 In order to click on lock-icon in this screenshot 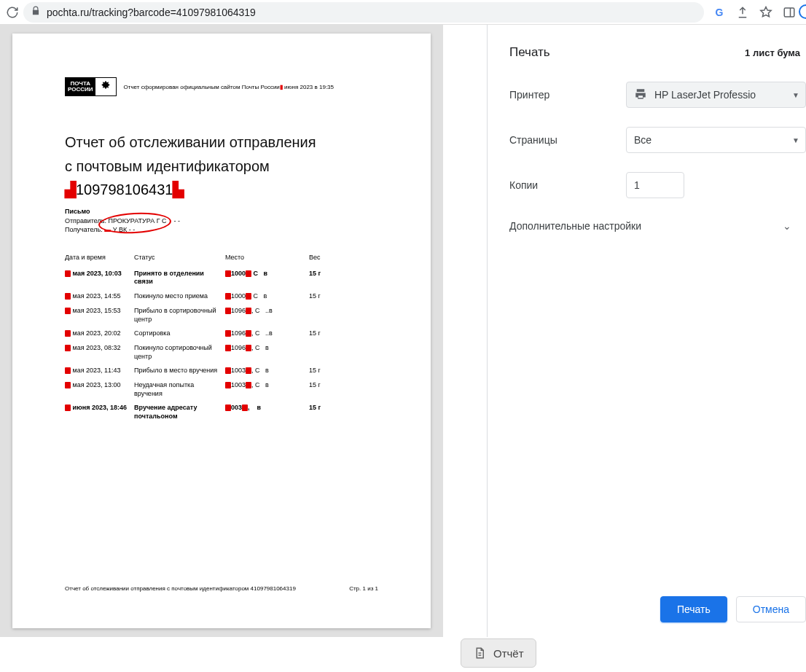, I will do `click(36, 12)`.